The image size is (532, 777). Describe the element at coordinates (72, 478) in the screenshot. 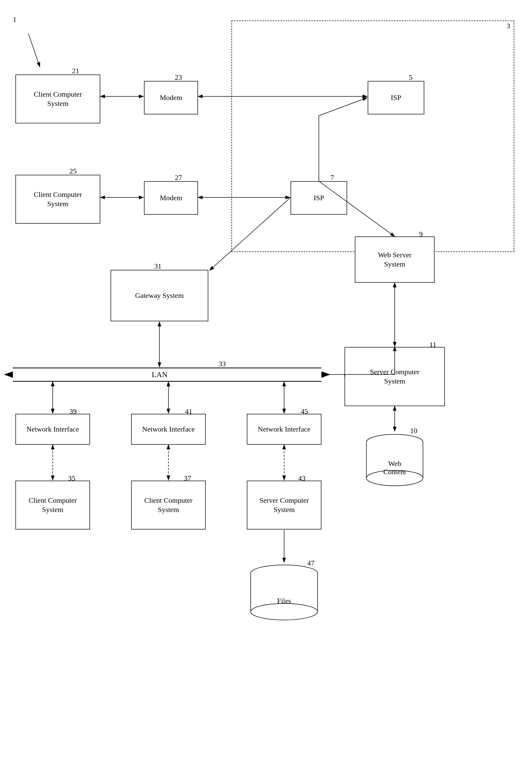

I see `ref-num-35: 35` at that location.